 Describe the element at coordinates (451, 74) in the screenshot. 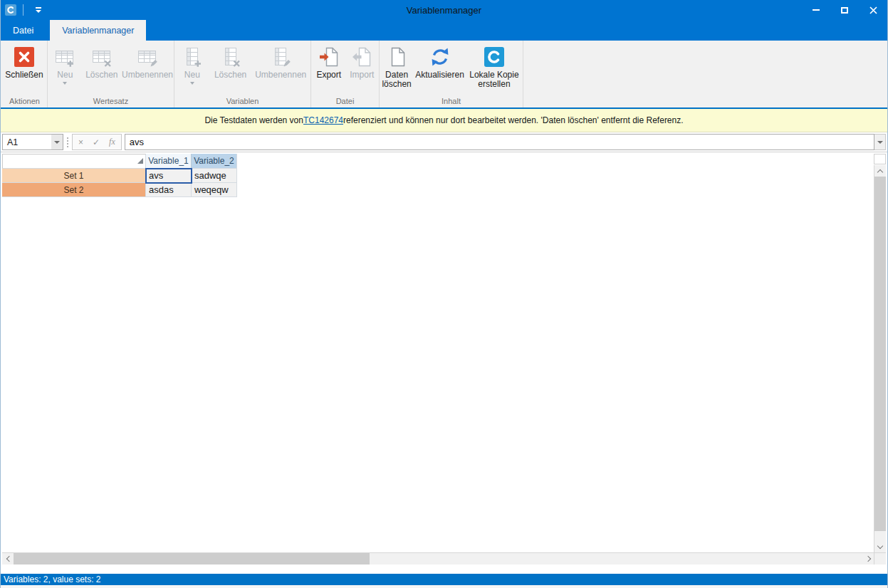

I see `ribbon-group-inhalt: Daten löschen Aktualisieren Lokale Kopie…` at that location.